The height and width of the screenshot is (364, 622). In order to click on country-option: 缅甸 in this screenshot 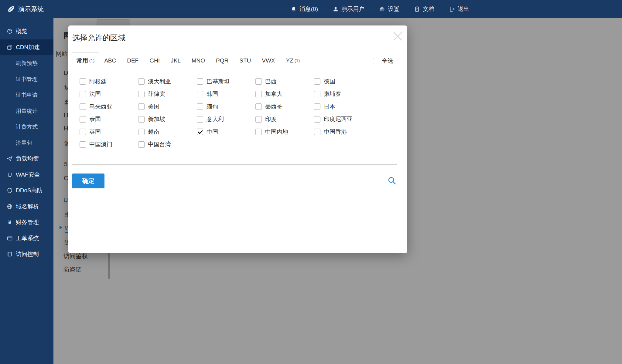, I will do `click(226, 107)`.